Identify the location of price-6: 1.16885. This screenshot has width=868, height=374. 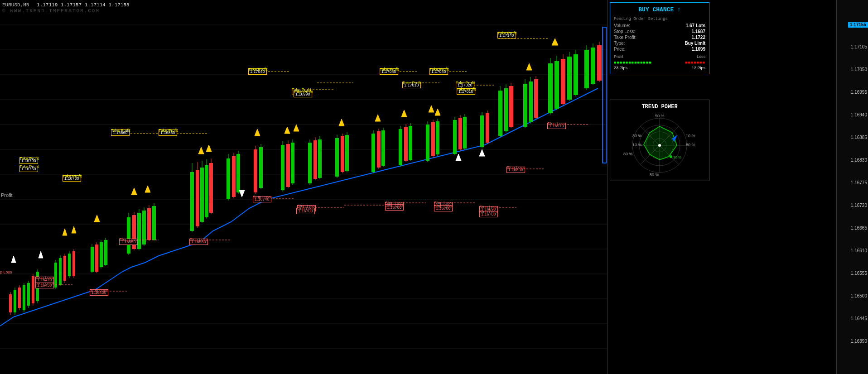
(859, 138).